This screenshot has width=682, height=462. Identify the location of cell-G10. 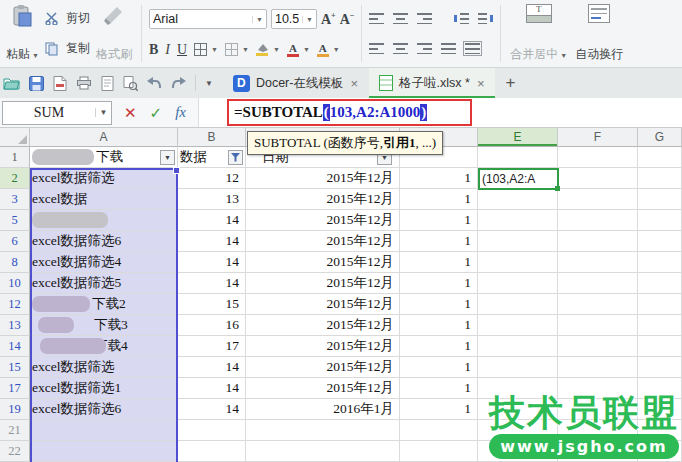
(660, 284).